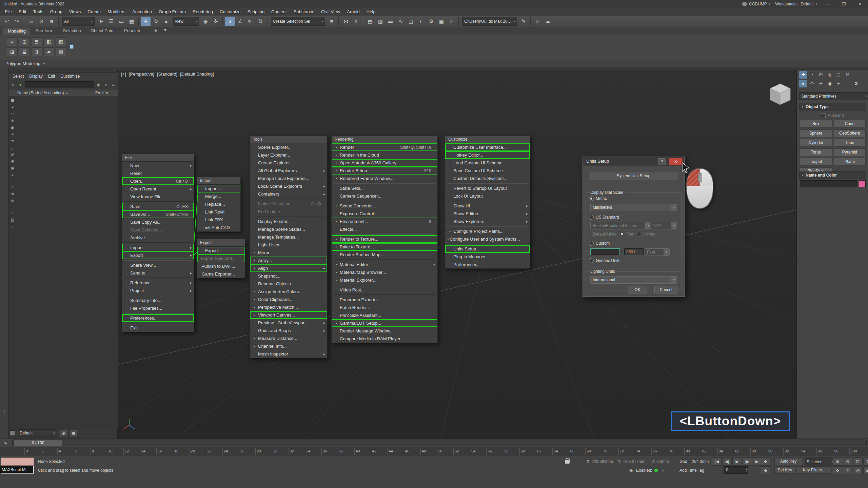 The height and width of the screenshot is (488, 868). What do you see at coordinates (132, 21) in the screenshot?
I see `window-crossing-toggle-icon: ▦` at bounding box center [132, 21].